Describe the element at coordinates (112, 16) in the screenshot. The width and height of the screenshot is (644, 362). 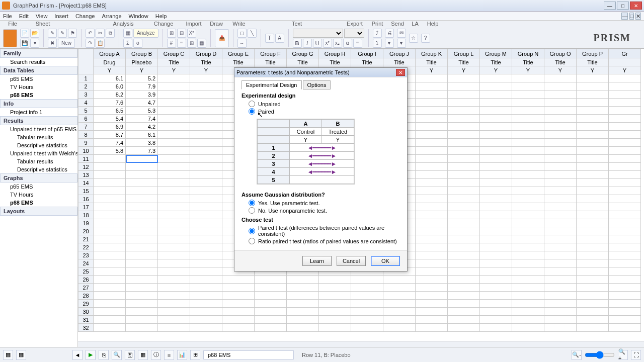
I see `menu-arrange: Arrange` at that location.